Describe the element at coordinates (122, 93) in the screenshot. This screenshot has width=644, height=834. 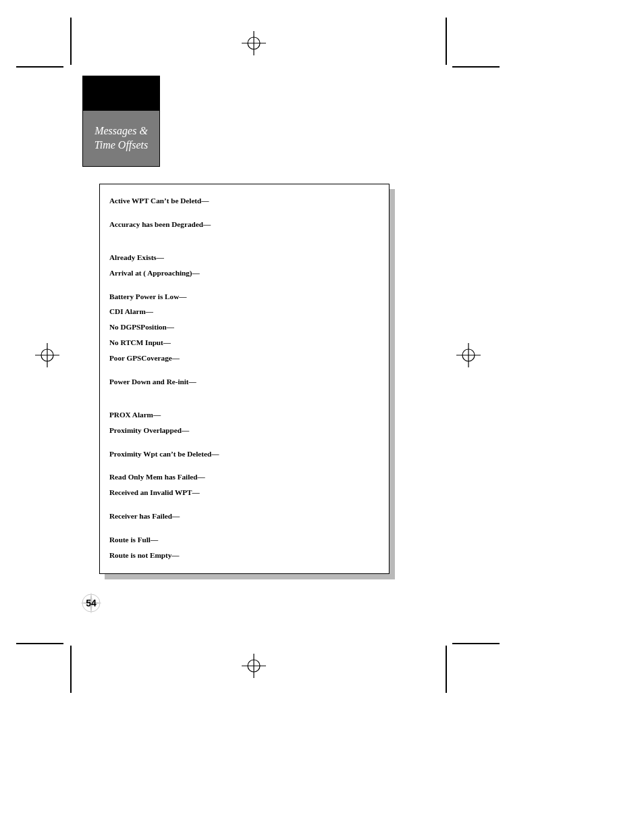
I see `tab-black-header` at that location.